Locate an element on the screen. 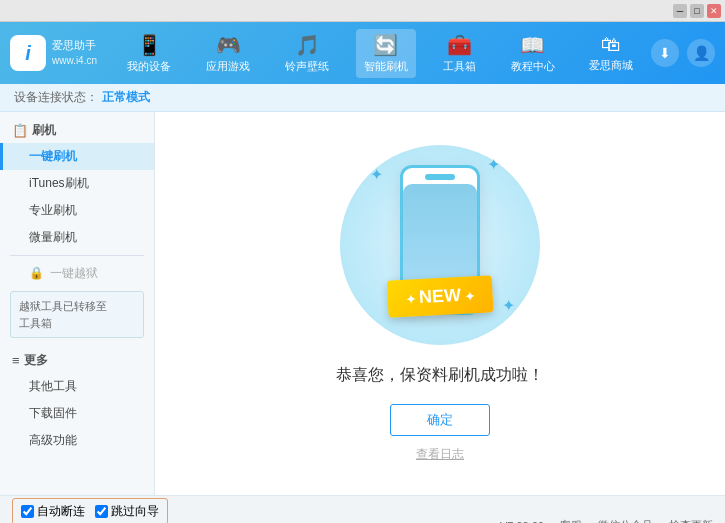 The image size is (725, 523). header-actions: ⬇ 👤 is located at coordinates (683, 53).